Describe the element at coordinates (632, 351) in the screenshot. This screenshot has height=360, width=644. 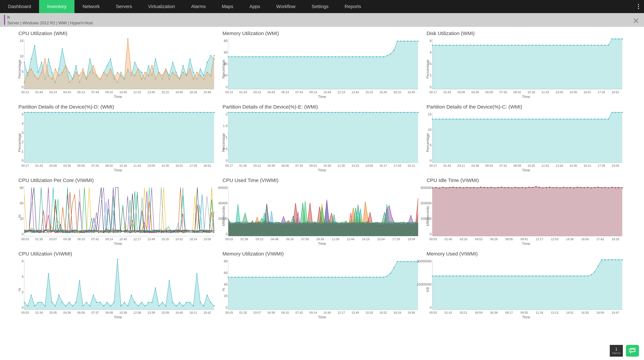
I see `chat-button` at that location.